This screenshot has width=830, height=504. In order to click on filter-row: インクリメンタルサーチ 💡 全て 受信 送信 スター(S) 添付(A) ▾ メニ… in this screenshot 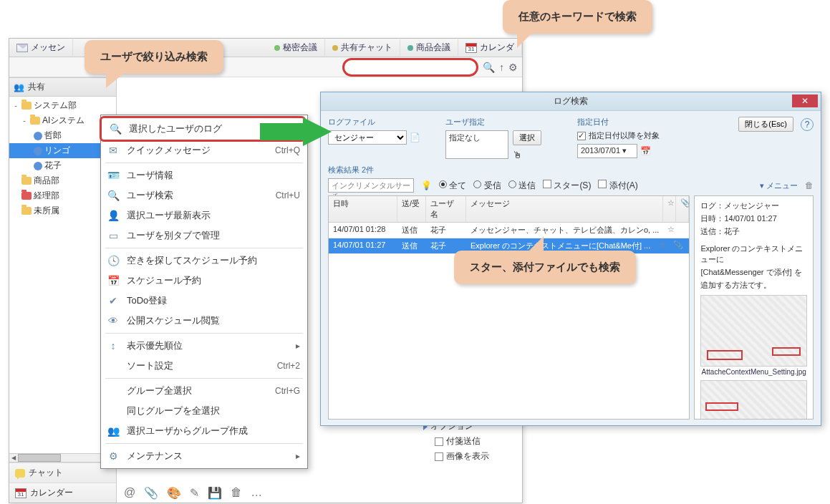, I will do `click(571, 185)`.